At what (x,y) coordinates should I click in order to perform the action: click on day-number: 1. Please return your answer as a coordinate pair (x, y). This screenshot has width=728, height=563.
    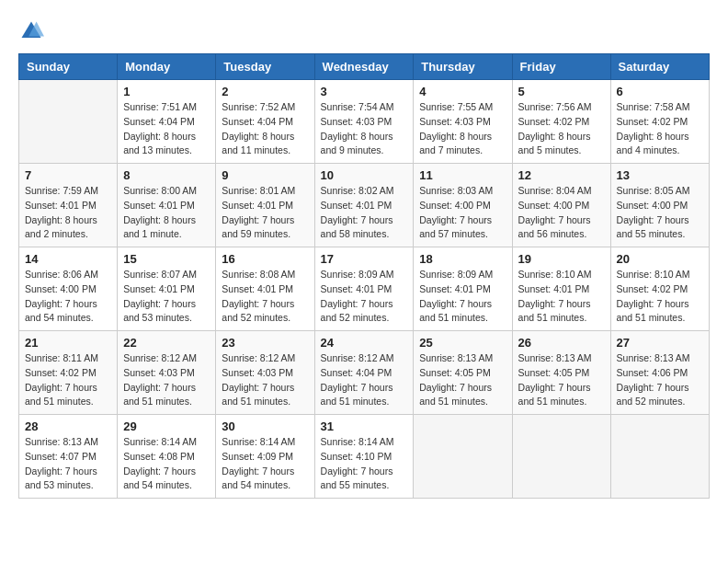
    Looking at the image, I should click on (166, 92).